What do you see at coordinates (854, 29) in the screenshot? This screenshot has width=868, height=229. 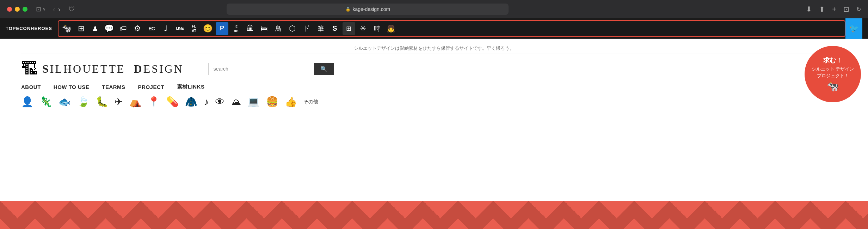 I see `twitter-button: 🐦` at bounding box center [854, 29].